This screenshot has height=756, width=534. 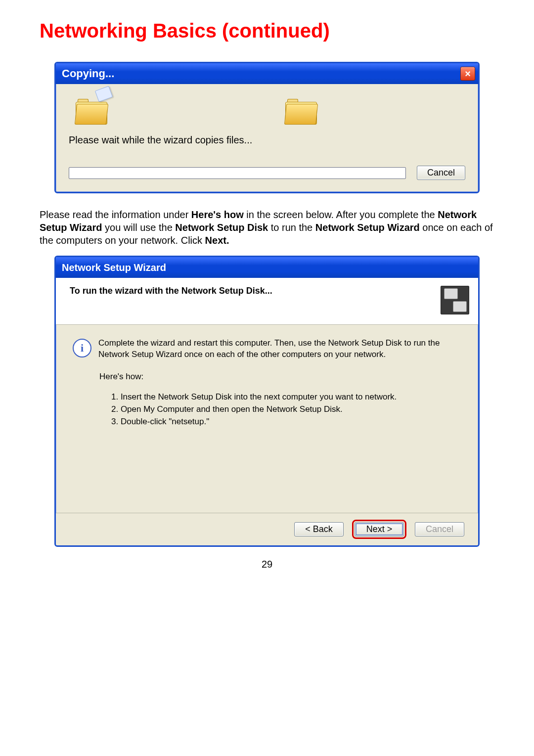 What do you see at coordinates (267, 529) in the screenshot?
I see `wizard-footer: < Back Next > Cancel` at bounding box center [267, 529].